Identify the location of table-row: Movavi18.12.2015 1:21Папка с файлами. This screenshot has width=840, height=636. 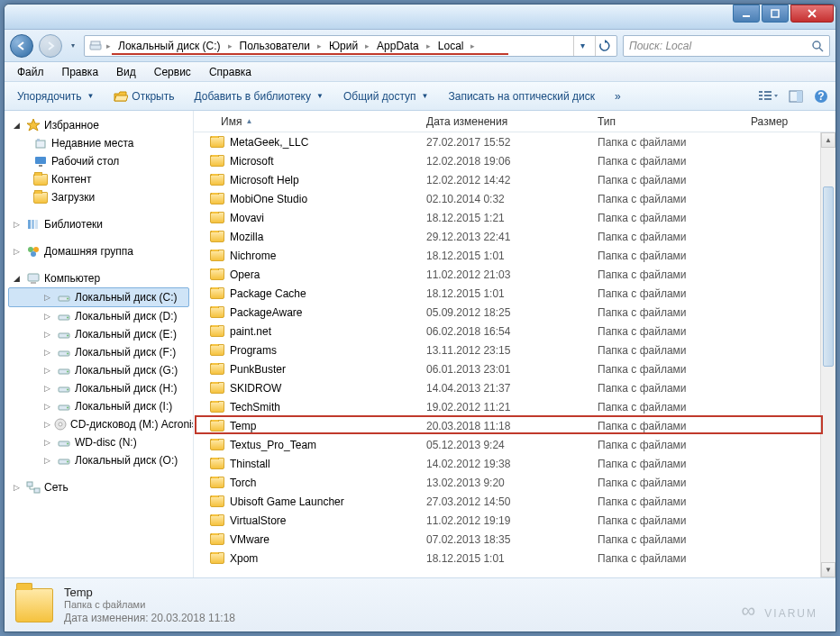
(515, 218).